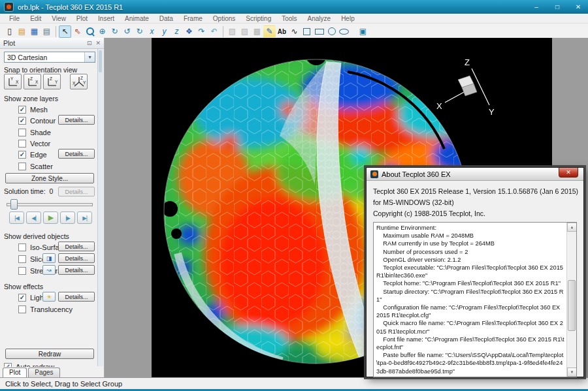 This screenshot has height=391, width=588. Describe the element at coordinates (49, 258) in the screenshot. I see `slice-placement-tool-icon: ◨` at that location.